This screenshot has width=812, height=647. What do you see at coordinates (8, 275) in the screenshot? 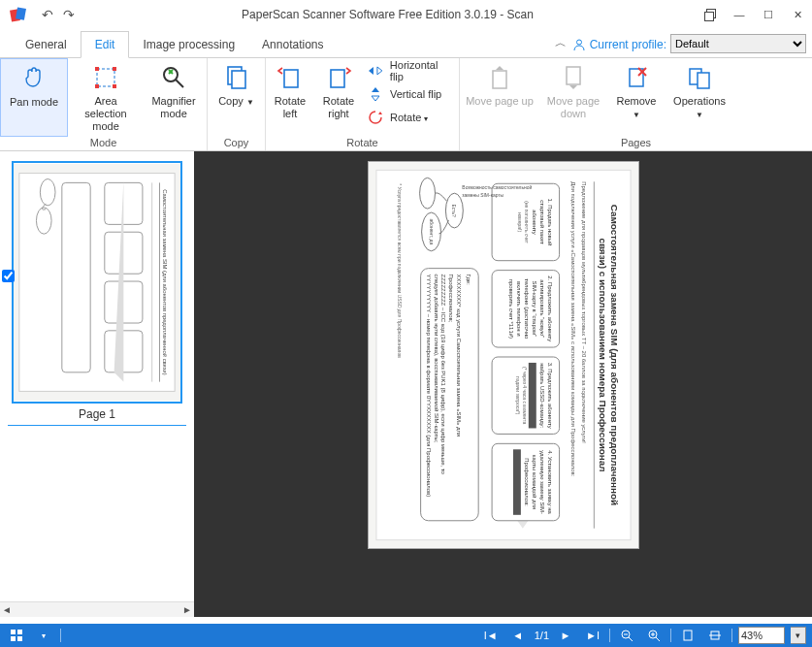
I see `page-checkbox` at bounding box center [8, 275].